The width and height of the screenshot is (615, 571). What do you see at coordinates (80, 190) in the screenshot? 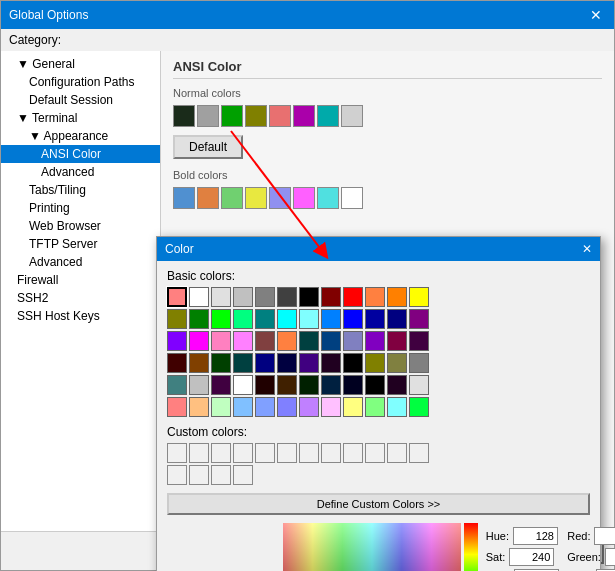
I see `tree-item-tabs-tiling: Tabs/Tiling` at bounding box center [80, 190].